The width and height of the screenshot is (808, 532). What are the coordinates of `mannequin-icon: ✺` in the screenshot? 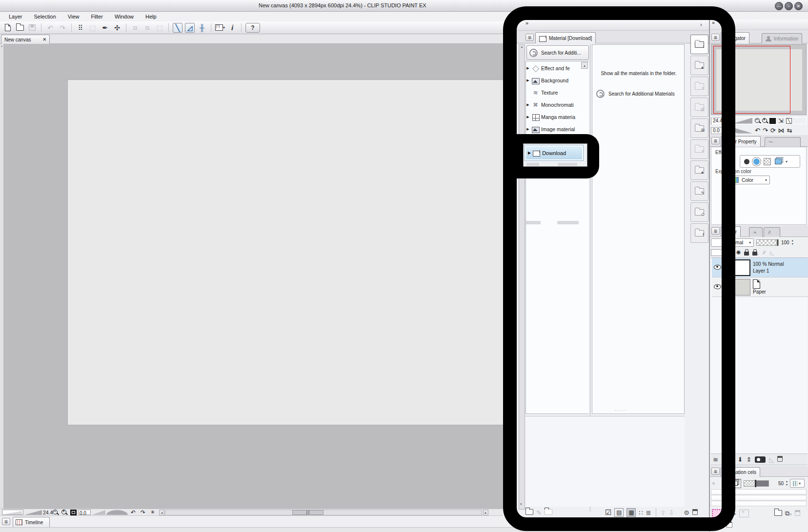 It's located at (738, 253).